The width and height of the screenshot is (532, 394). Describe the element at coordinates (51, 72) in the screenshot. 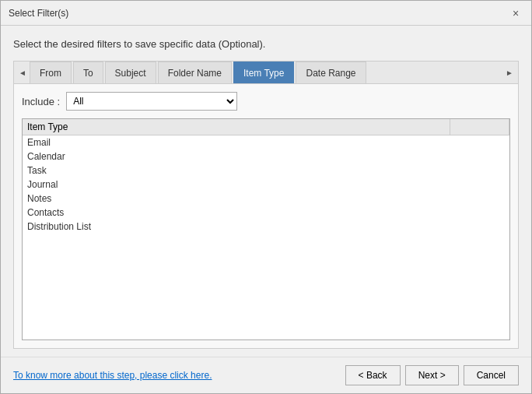

I see `tab-from: From` at that location.